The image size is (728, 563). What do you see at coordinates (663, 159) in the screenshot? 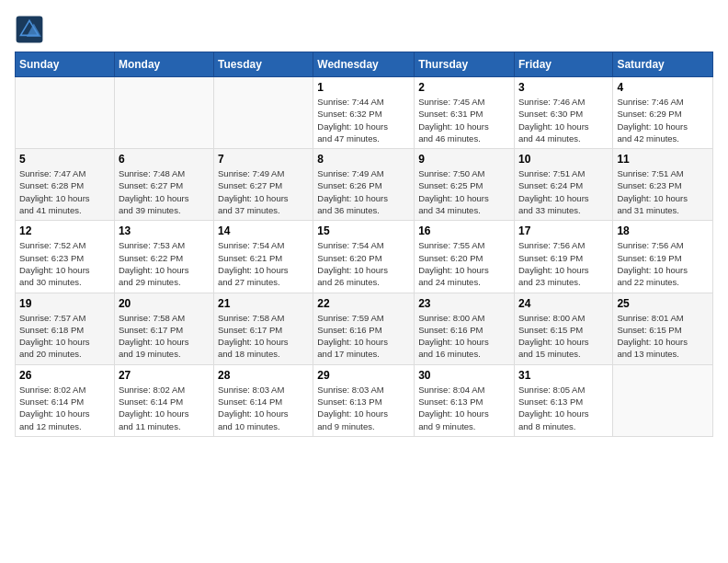
I see `day-number: 11` at bounding box center [663, 159].